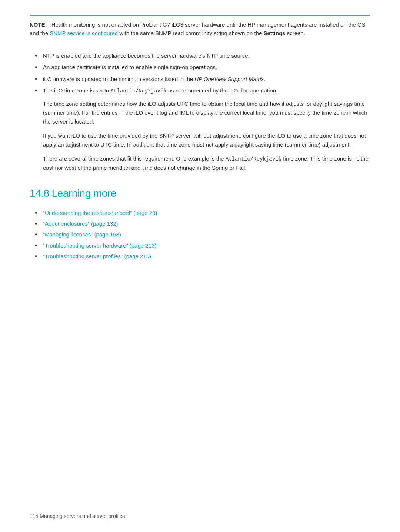 The image size is (400, 532). What do you see at coordinates (139, 91) in the screenshot?
I see `list-item-tz-mono: Atlantic/Reykjavik` at bounding box center [139, 91].